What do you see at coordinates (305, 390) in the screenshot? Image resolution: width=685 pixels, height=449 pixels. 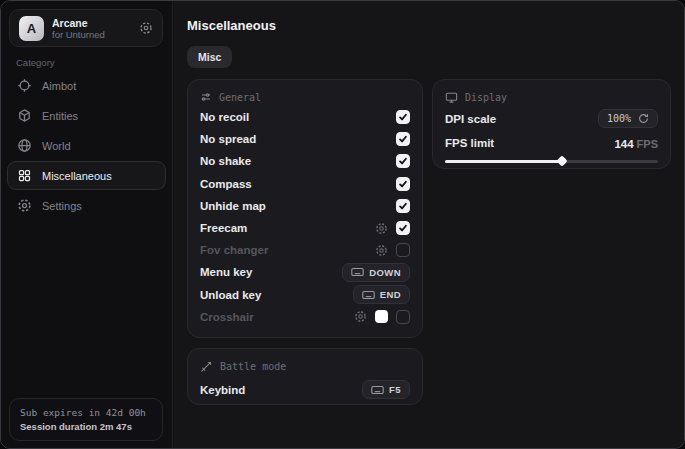 I see `battle-keybind-row: Keybind F5` at bounding box center [305, 390].